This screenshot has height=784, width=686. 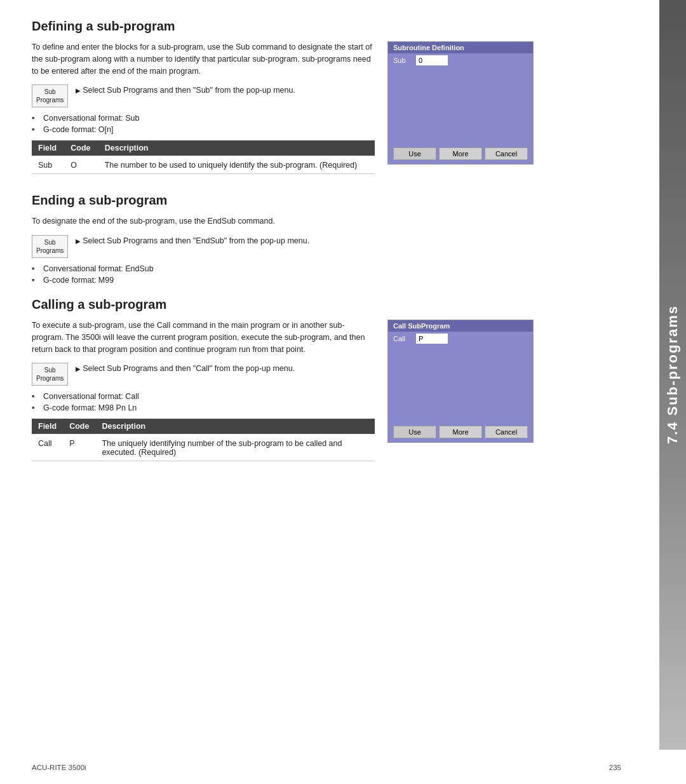 I want to click on section2-menu-instruction: Select Sub Programs and then "EndSub" fr…, so click(x=192, y=241).